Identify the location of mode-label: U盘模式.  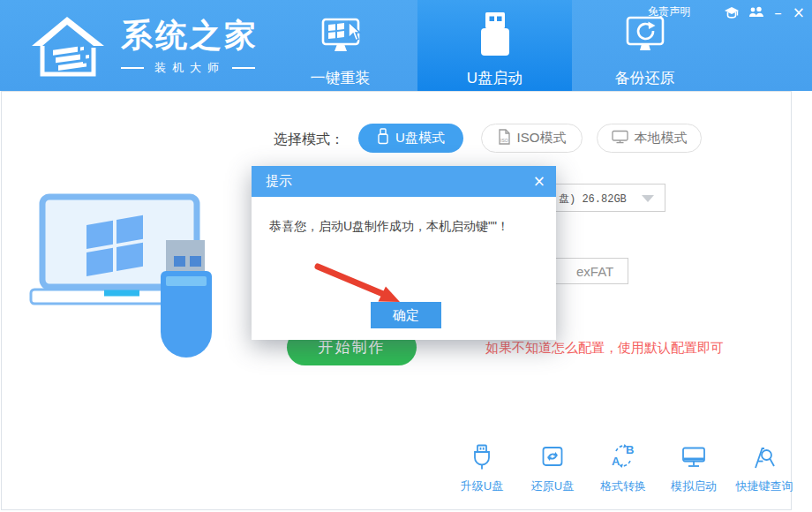
(420, 138).